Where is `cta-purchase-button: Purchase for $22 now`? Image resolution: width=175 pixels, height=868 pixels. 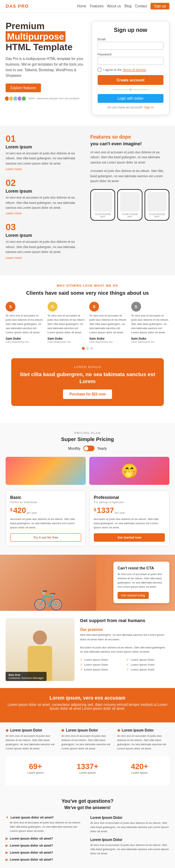 cta-purchase-button: Purchase for $22 now is located at coordinates (88, 394).